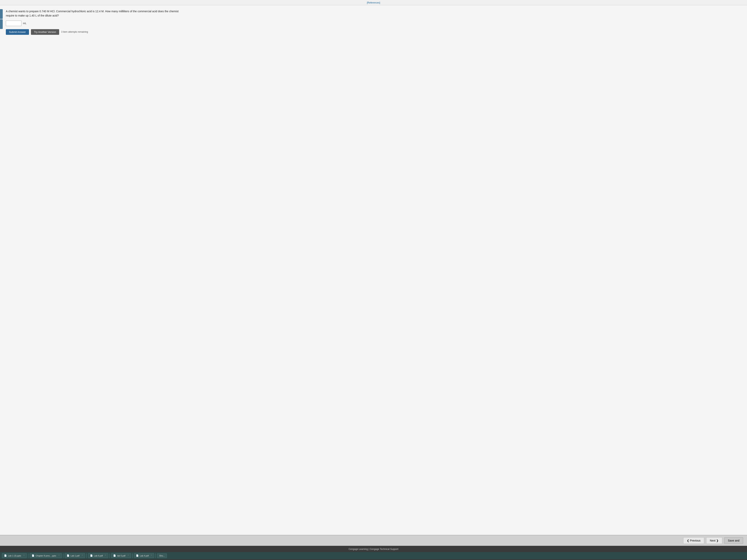  I want to click on taskbar-label-4: lab 5.pdf, so click(121, 556).